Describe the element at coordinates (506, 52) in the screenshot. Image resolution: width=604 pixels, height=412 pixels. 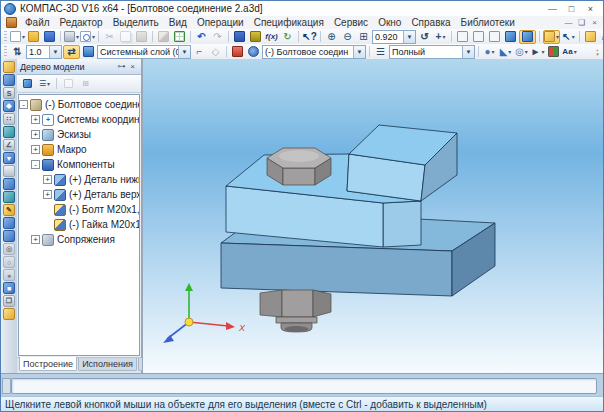
I see `section-tools-button: ◣▾` at that location.